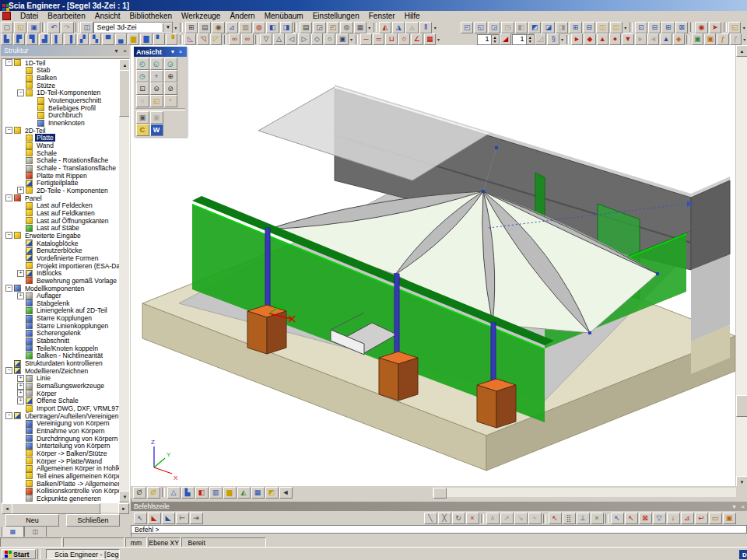 Image resolution: width=747 pixels, height=560 pixels. Describe the element at coordinates (54, 28) in the screenshot. I see `undo-icon: ↶` at that location.